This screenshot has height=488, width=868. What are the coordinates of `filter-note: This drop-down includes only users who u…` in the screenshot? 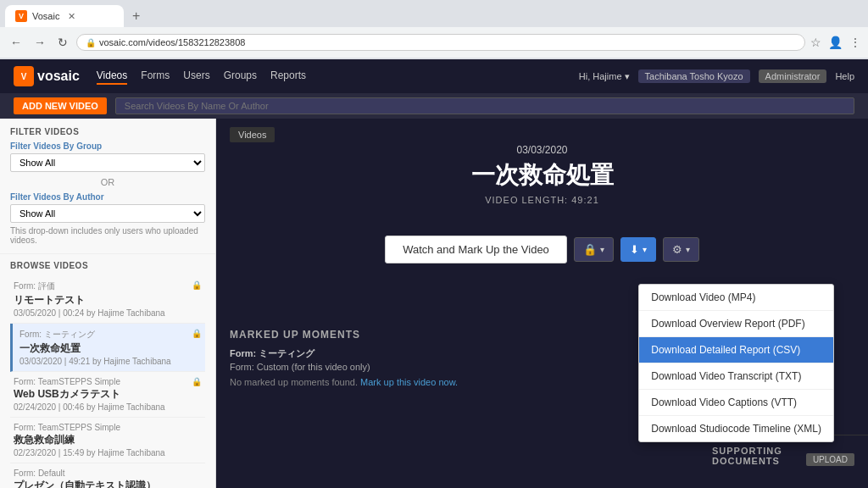 It's located at (108, 236).